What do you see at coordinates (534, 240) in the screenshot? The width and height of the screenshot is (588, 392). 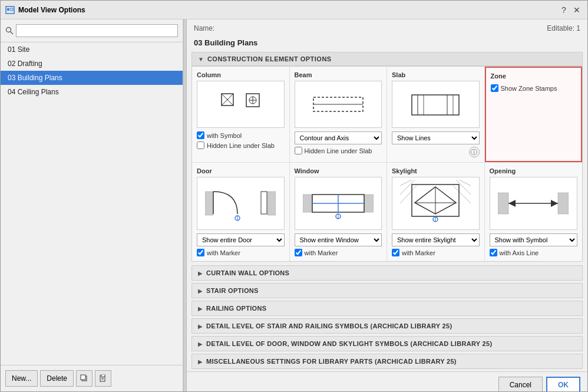 I see `opening-dropdown-row: Show with Symbol Show Opening Hide Openi…` at bounding box center [534, 240].